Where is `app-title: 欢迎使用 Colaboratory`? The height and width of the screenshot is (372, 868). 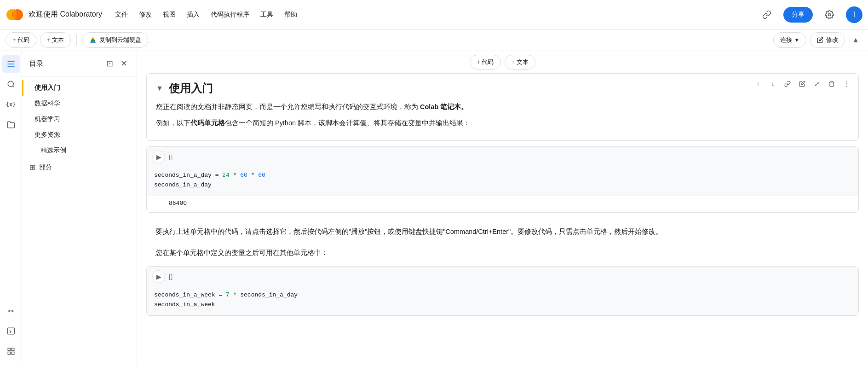 app-title: 欢迎使用 Colaboratory is located at coordinates (65, 15).